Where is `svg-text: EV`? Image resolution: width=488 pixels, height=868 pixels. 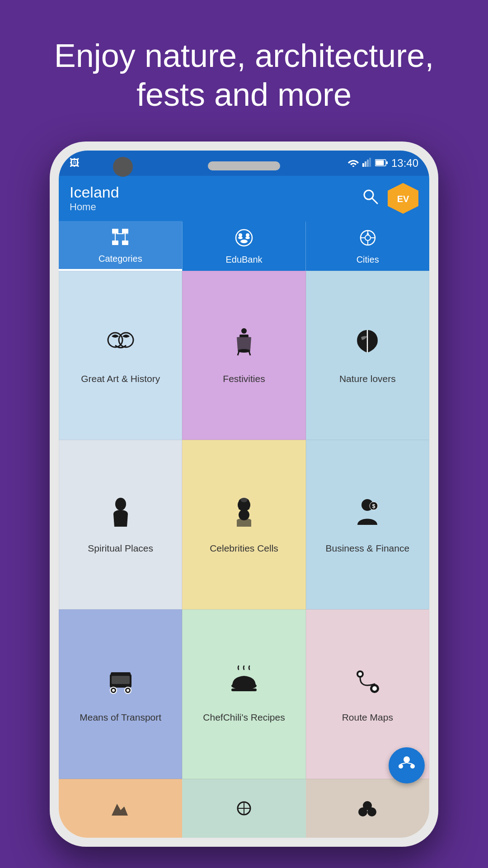
svg-text: EV is located at coordinates (403, 199).